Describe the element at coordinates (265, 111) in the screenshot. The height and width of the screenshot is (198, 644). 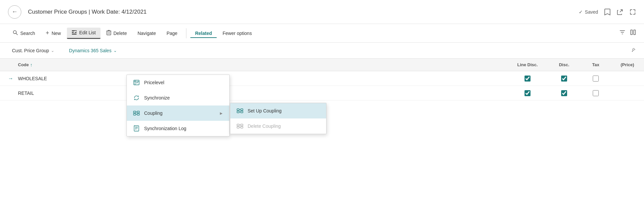
I see `submenu-set-up-coupling-label: Set Up Coupling` at that location.